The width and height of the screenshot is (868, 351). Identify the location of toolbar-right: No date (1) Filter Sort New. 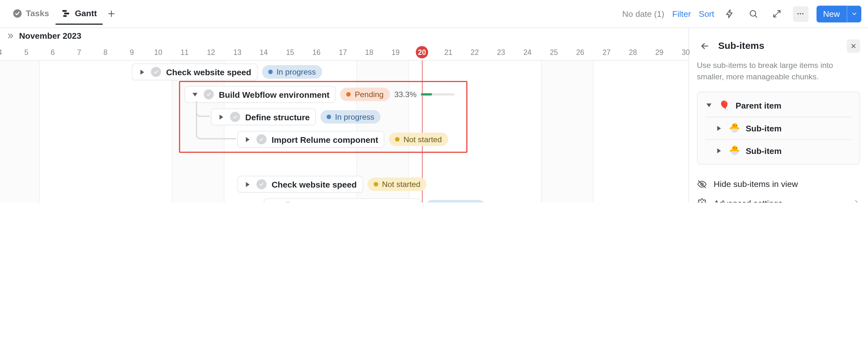
(742, 14).